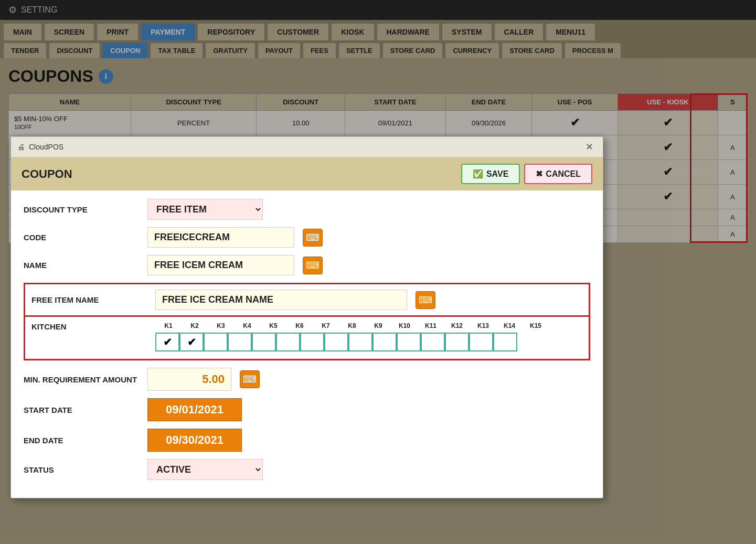  I want to click on end-date-row: END DATE 09/30/2021, so click(307, 440).